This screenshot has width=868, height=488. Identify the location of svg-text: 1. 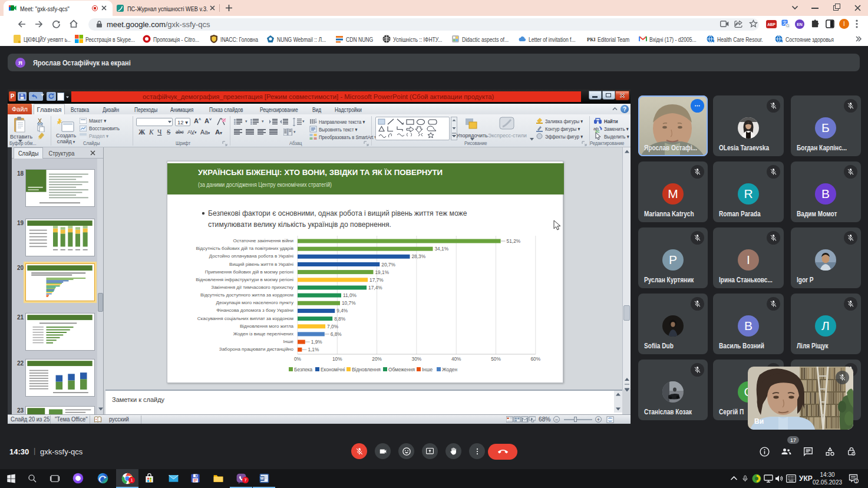
(856, 481).